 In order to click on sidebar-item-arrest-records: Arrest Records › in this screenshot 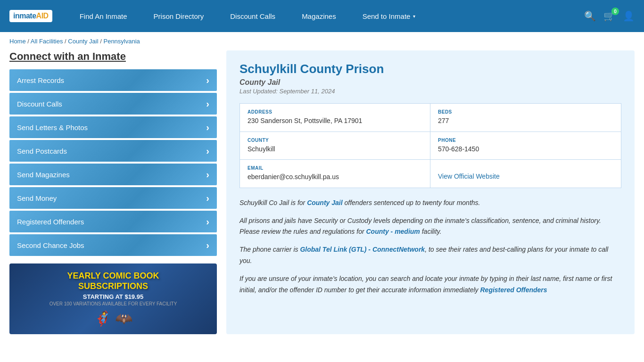, I will do `click(113, 80)`.